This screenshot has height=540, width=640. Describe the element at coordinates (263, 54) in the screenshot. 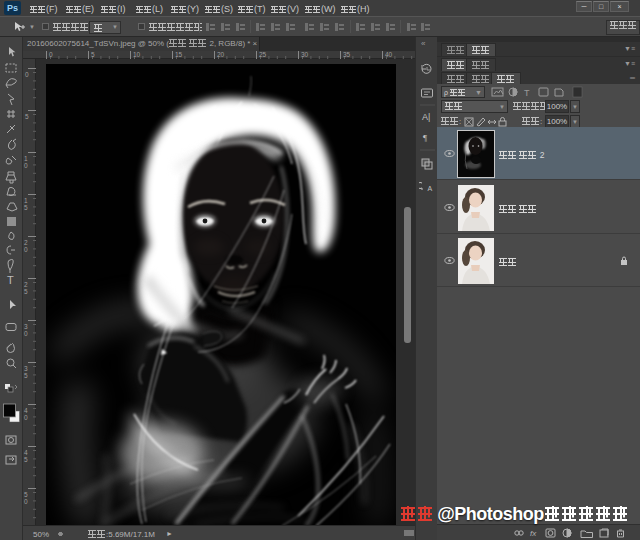

I see `svg-text: 25` at that location.